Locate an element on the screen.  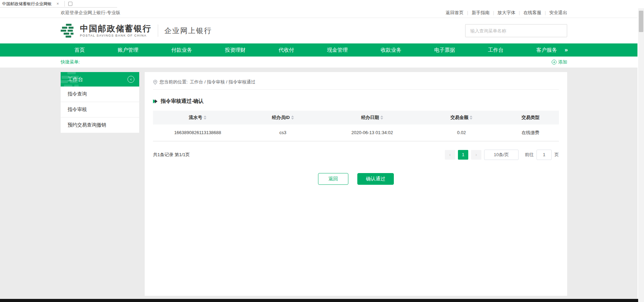
nav-more-icon: » is located at coordinates (566, 50).